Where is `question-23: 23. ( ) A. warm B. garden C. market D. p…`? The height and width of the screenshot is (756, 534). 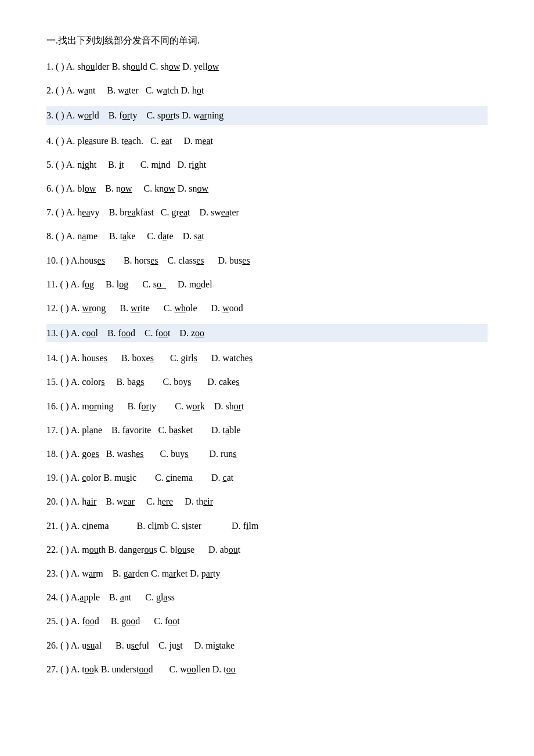
question-23: 23. ( ) A. warm B. garden C. market D. p… is located at coordinates (267, 574).